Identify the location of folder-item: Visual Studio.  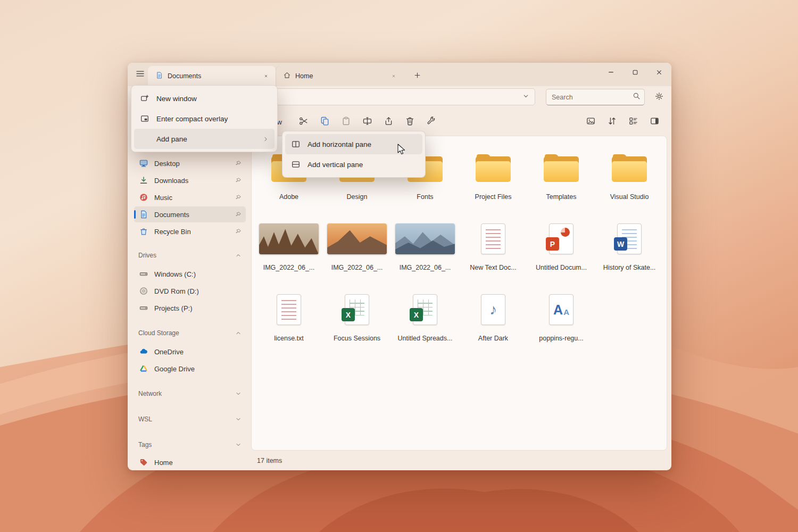
(629, 173).